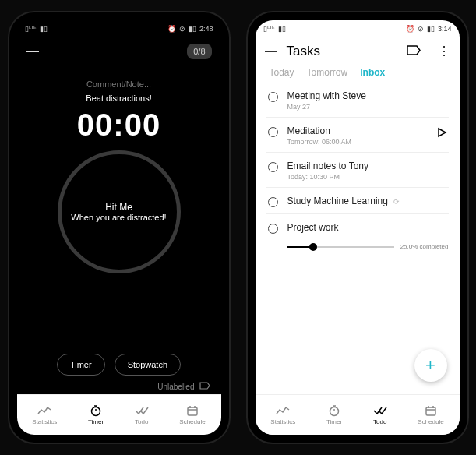 The image size is (476, 455). I want to click on task-subtitle: Tomorrow: 06:00 AM, so click(357, 142).